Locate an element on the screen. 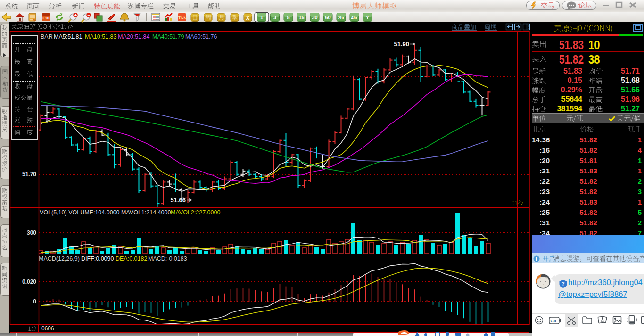  svg-text: BAR is located at coordinates (47, 37).